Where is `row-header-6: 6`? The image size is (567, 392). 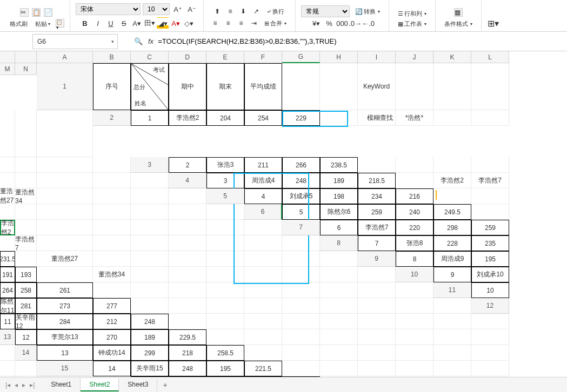
row-header-6: 6 is located at coordinates (263, 212).